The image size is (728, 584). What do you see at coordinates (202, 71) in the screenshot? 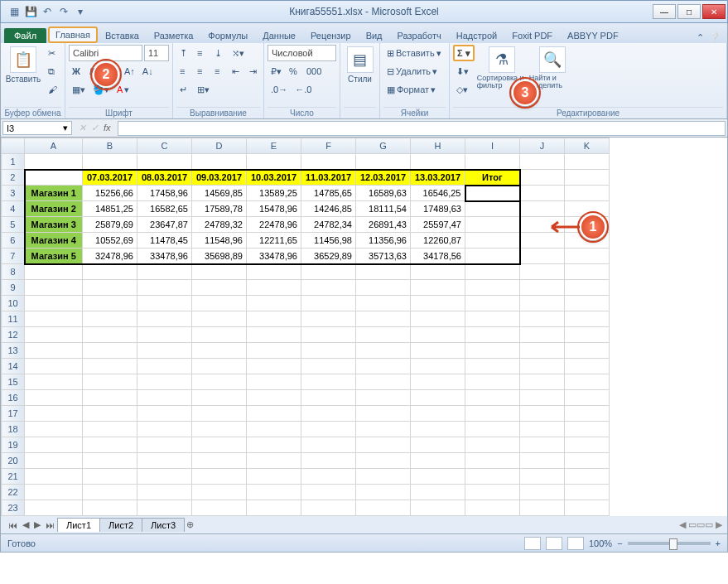
I see `align-center-button: ≡` at bounding box center [202, 71].